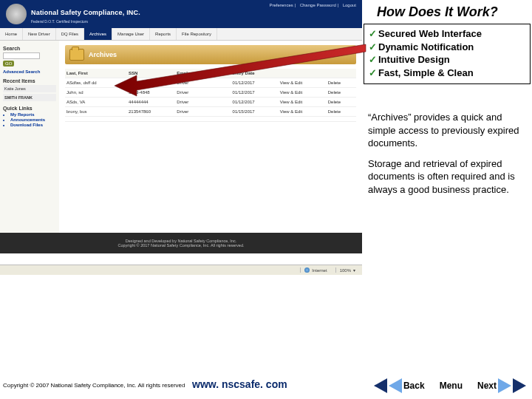 Image resolution: width=532 pixels, height=399 pixels. I want to click on view-edit-link, so click(303, 120).